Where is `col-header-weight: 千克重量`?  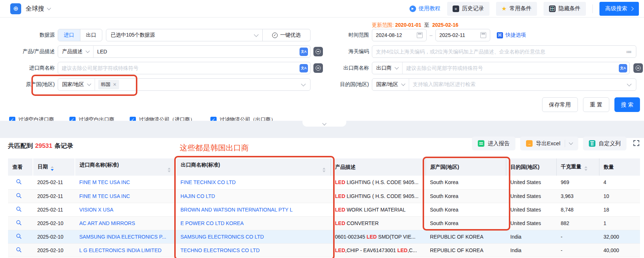
col-header-weight: 千克重量 is located at coordinates (578, 167).